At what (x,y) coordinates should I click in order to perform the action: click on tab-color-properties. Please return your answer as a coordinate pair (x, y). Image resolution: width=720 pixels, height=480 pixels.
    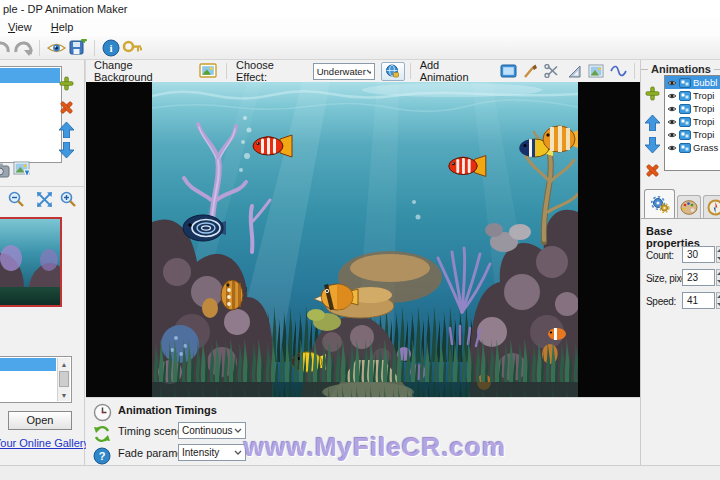
    Looking at the image, I should click on (689, 206).